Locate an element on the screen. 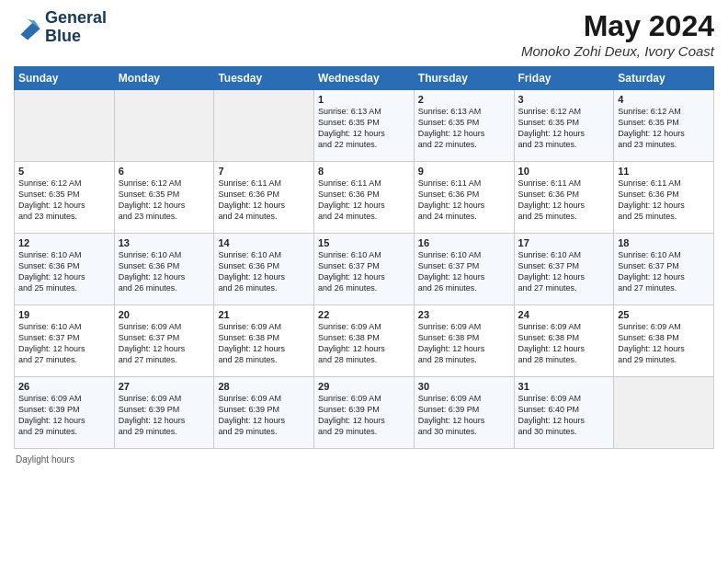  calendar-cell: 10Sunrise: 6:11 AM Sunset: 6:36 PM Dayli… is located at coordinates (564, 198).